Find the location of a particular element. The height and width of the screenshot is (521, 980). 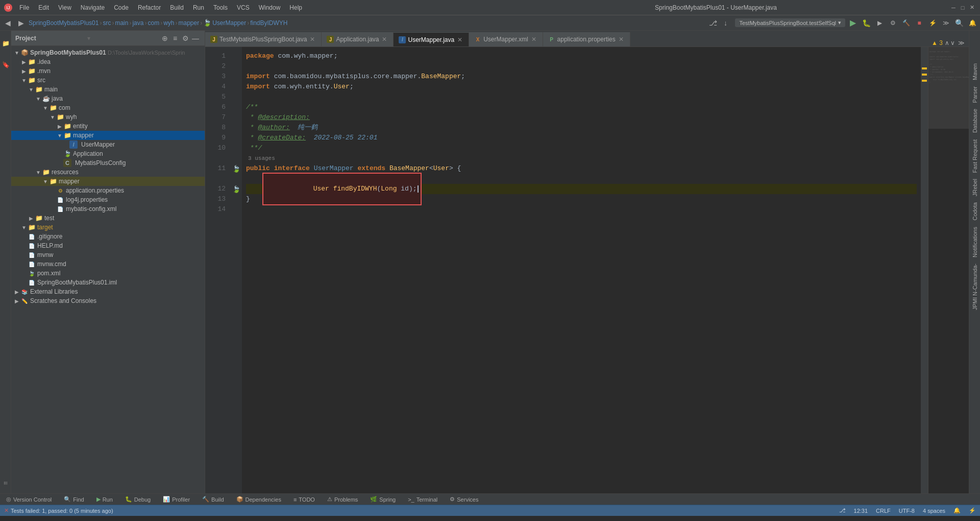

project-icon: 📁 is located at coordinates (6, 43).